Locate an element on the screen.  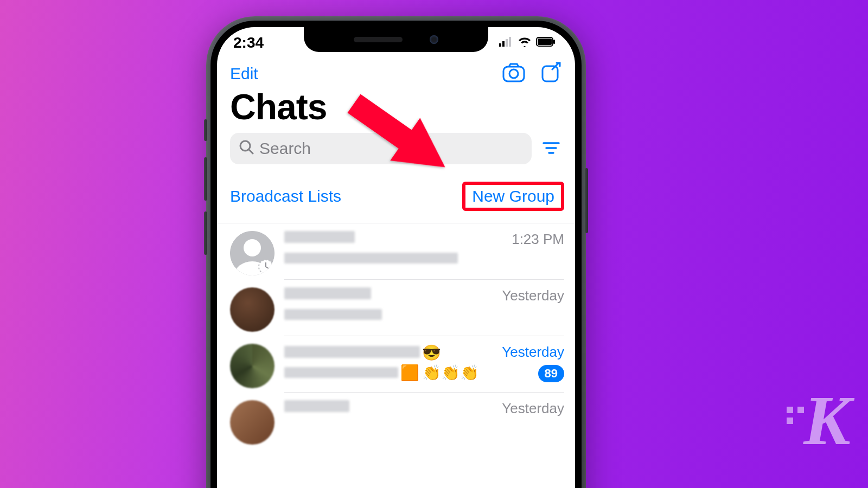
search-placeholder: Search is located at coordinates (285, 149).